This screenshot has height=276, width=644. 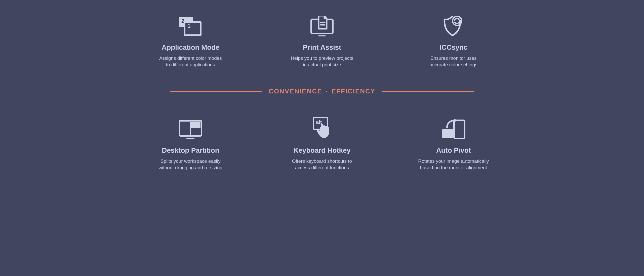 What do you see at coordinates (191, 41) in the screenshot?
I see `feature-application-mode: 2 1 Application Mode Assigns different c…` at bounding box center [191, 41].